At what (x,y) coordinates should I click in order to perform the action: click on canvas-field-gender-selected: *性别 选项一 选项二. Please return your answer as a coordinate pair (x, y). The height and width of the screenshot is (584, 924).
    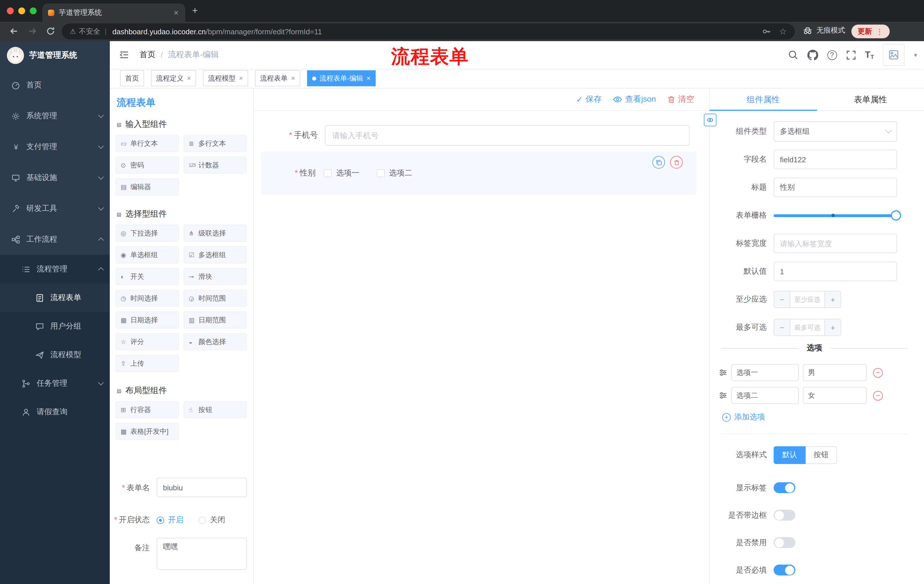
    Looking at the image, I should click on (478, 173).